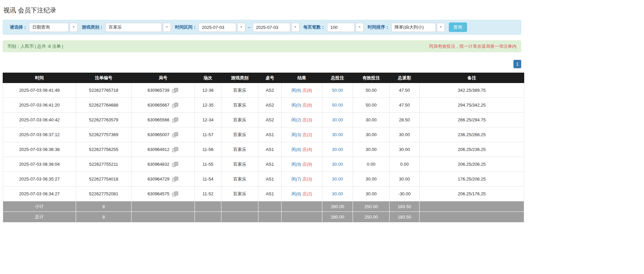 This screenshot has width=644, height=274. What do you see at coordinates (272, 28) in the screenshot?
I see `date-to-input: 2025-07-03` at bounding box center [272, 28].